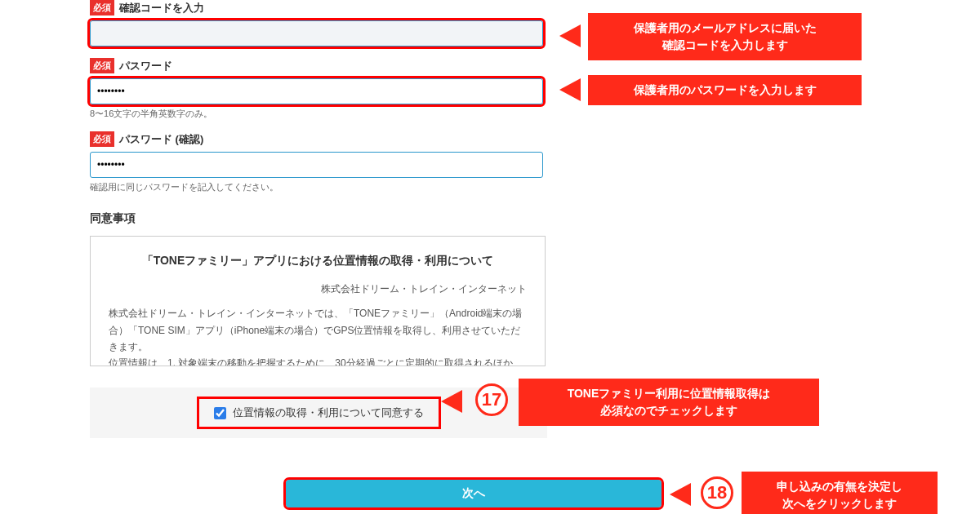 The width and height of the screenshot is (980, 514). Describe the element at coordinates (162, 8) in the screenshot. I see `confirm-code-label-text: 確認コードを入力` at that location.